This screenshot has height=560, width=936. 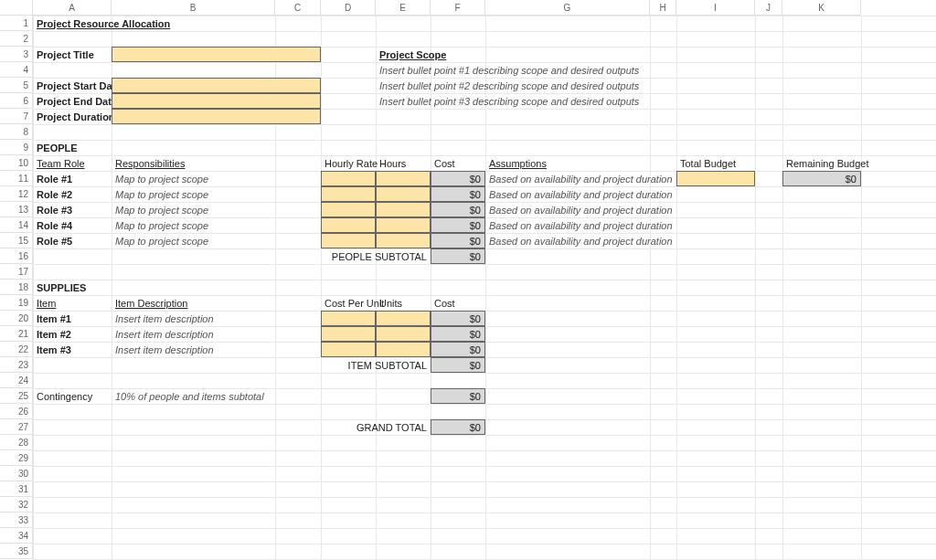 What do you see at coordinates (72, 86) in the screenshot?
I see `label-project-start: Project Start Date` at bounding box center [72, 86].